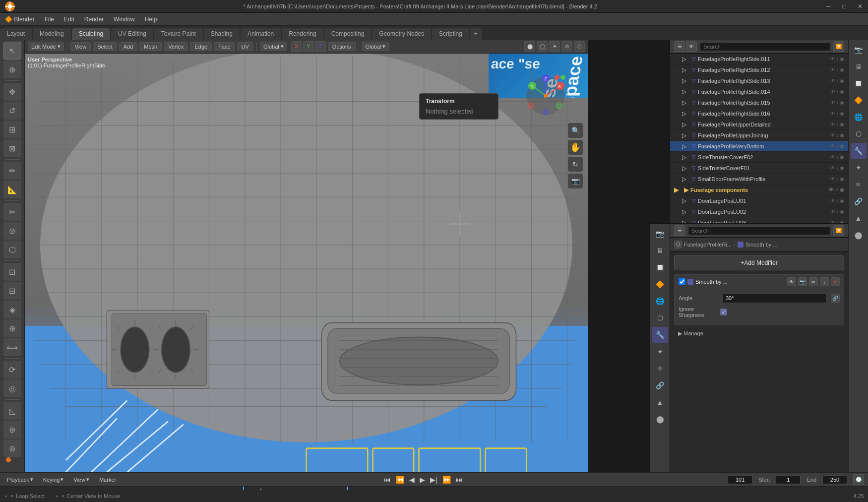 The width and height of the screenshot is (868, 502). What do you see at coordinates (724, 312) in the screenshot?
I see `ignore-sharpness-checkbox: ✓` at bounding box center [724, 312].